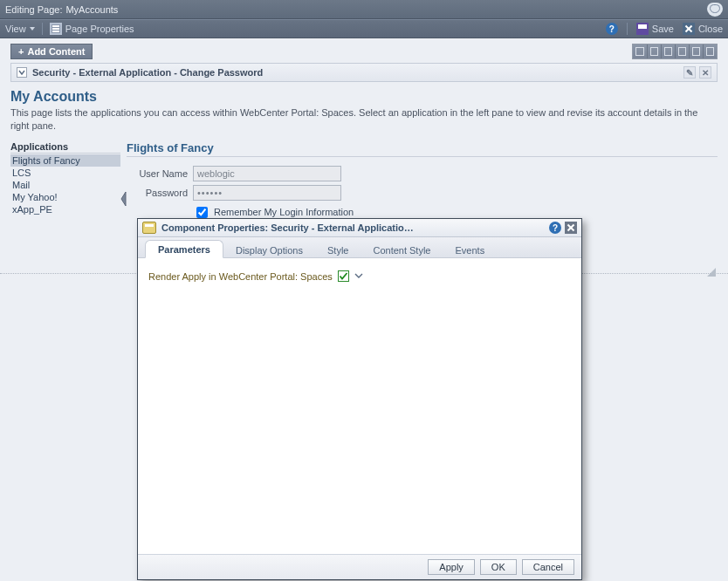  I want to click on account-details-pane: Flights of Fancy User Name Password Reme…, so click(422, 181).